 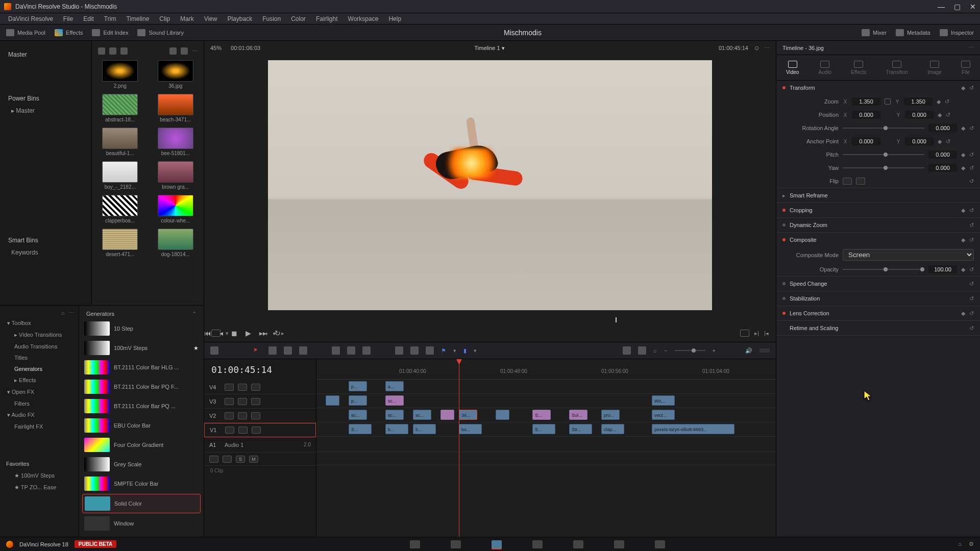 What do you see at coordinates (884, 168) in the screenshot?
I see `yaw-slider` at bounding box center [884, 168].